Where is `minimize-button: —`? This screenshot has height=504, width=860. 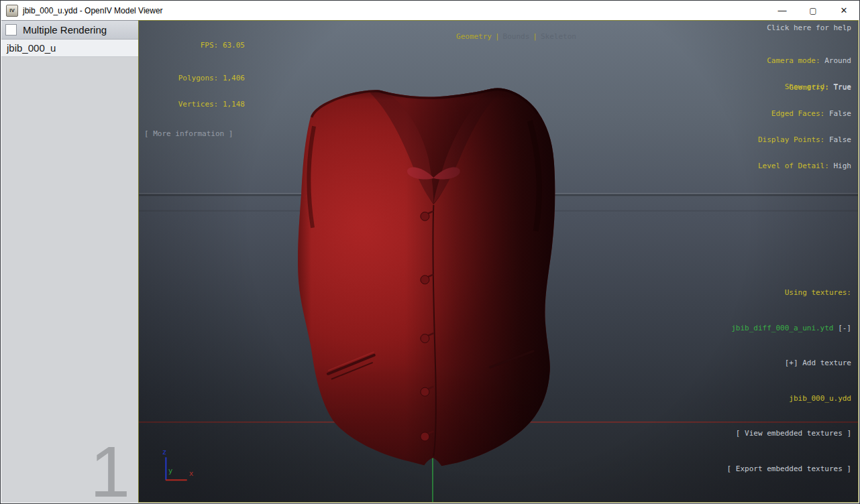 minimize-button: — is located at coordinates (782, 11).